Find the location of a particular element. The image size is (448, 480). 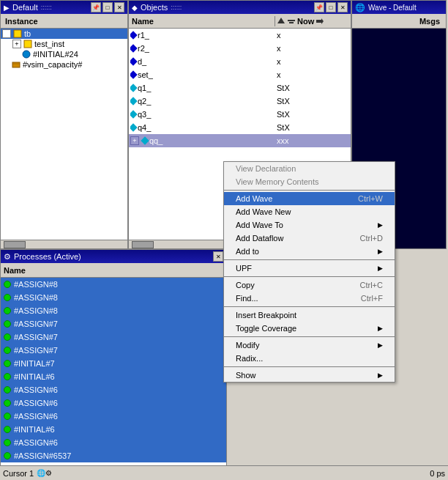

proc-assign-7c: #ASSIGN#7 is located at coordinates (113, 350).